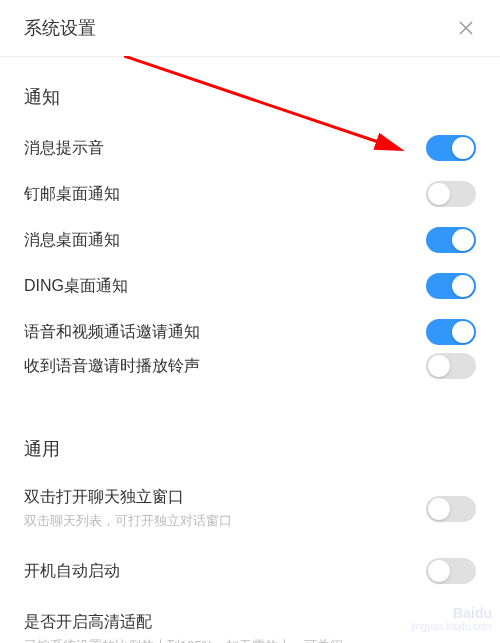 The image size is (500, 643). What do you see at coordinates (451, 366) in the screenshot?
I see `toggle-voice-ring` at bounding box center [451, 366].